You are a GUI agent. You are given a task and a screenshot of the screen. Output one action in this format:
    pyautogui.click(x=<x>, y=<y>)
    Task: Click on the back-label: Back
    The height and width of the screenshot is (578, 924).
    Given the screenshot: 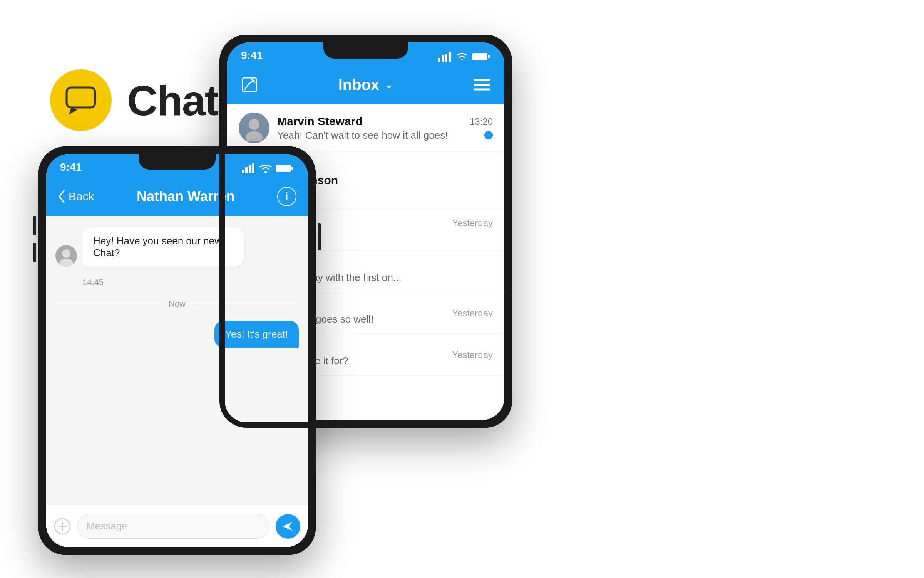 What is the action you would take?
    pyautogui.click(x=82, y=197)
    